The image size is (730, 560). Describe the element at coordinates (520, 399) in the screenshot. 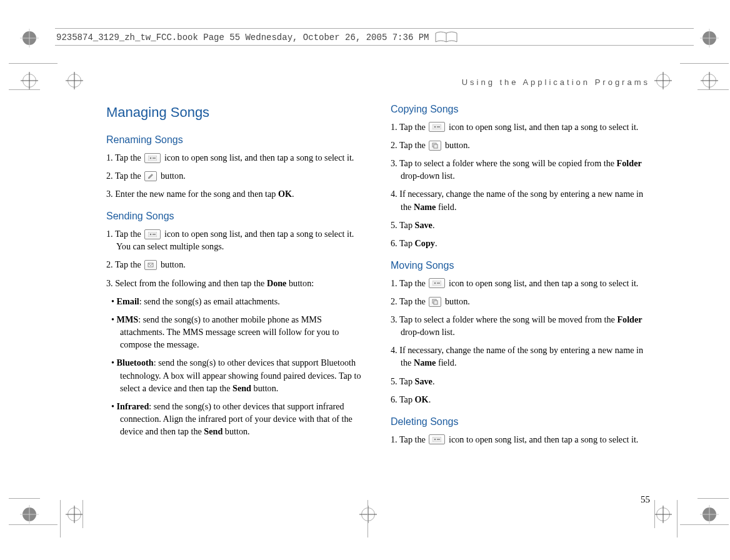

I see `step-text: 6. Tap OK.` at that location.